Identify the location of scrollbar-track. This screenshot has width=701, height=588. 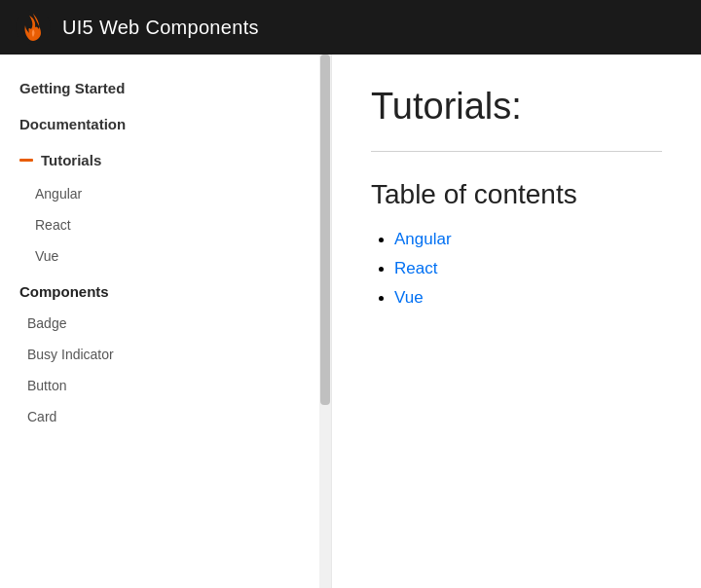
(325, 321).